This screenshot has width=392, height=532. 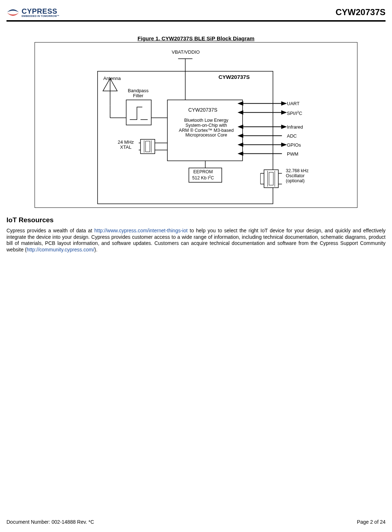 I want to click on soc-title: CYW20737S, so click(x=203, y=110).